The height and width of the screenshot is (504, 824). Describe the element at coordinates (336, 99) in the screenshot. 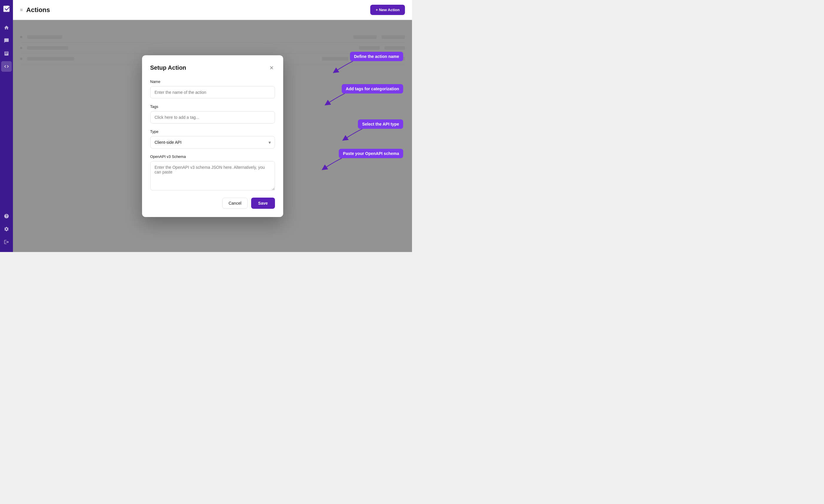

I see `annotation-tags-arrow` at that location.